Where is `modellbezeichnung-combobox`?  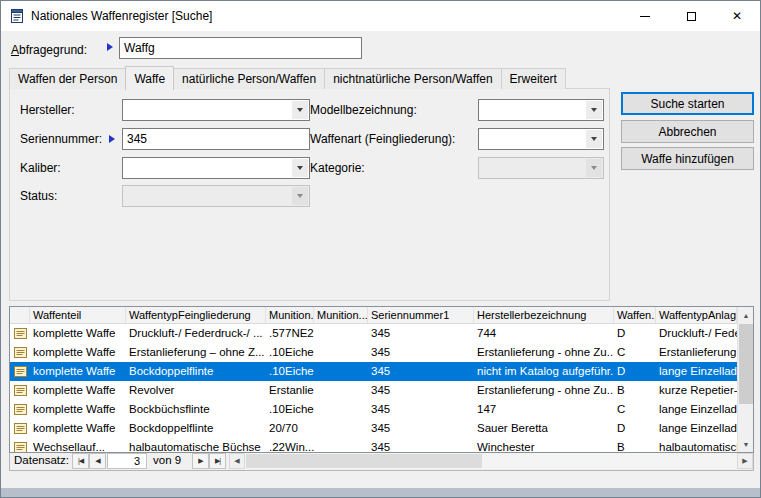
modellbezeichnung-combobox is located at coordinates (541, 110).